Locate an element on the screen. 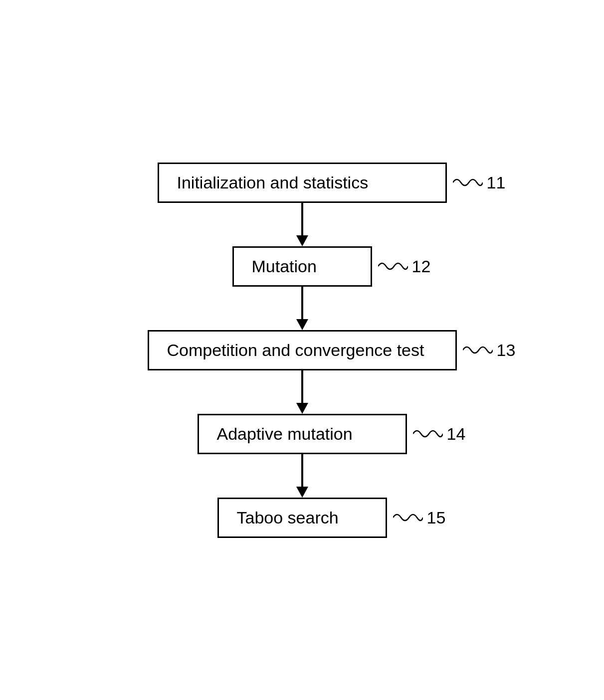  node-competition-label: Competition and convergence test is located at coordinates (296, 350).